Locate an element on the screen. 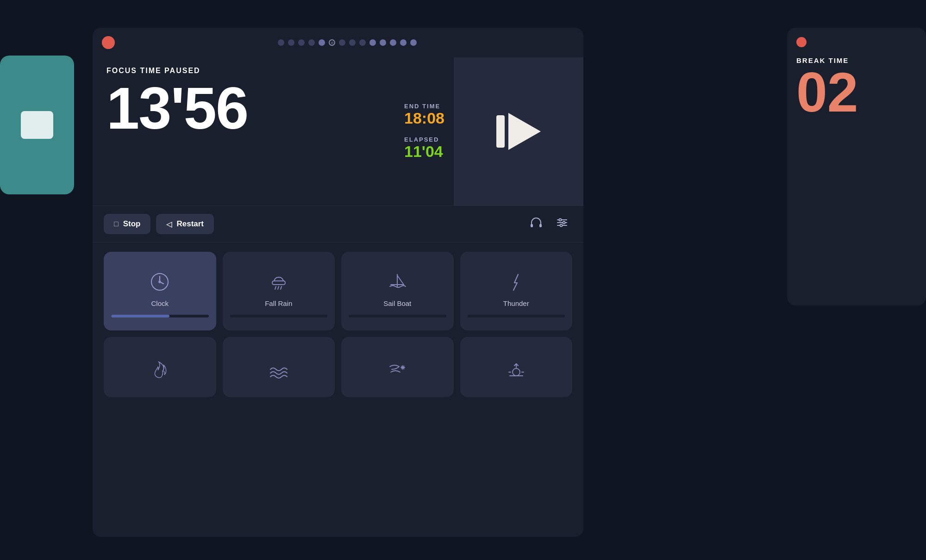 The width and height of the screenshot is (926, 560). sound-tile-clock: Clock is located at coordinates (160, 291).